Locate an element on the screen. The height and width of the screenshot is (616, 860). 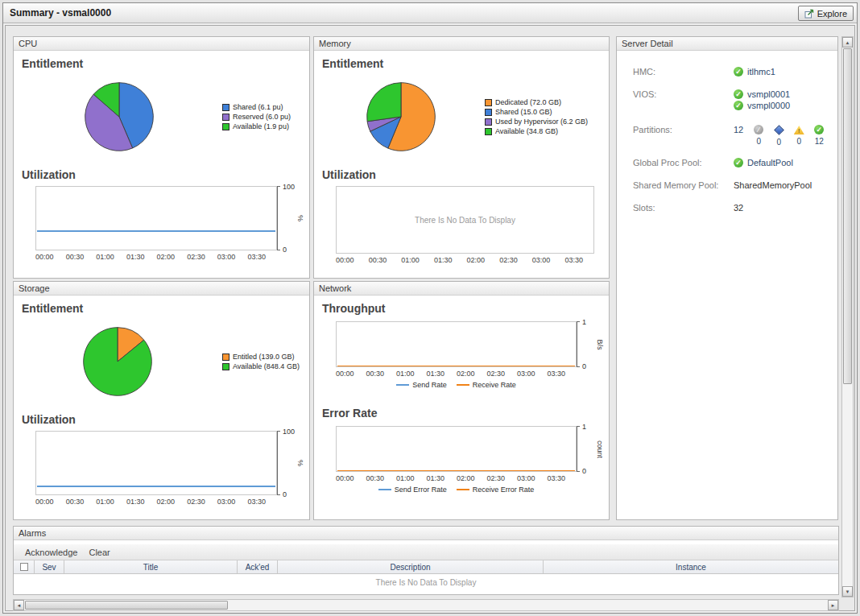
storage-utilization-chart: 00:0000:3001:0001:3002:0002:3003:0003:30… is located at coordinates (170, 469).